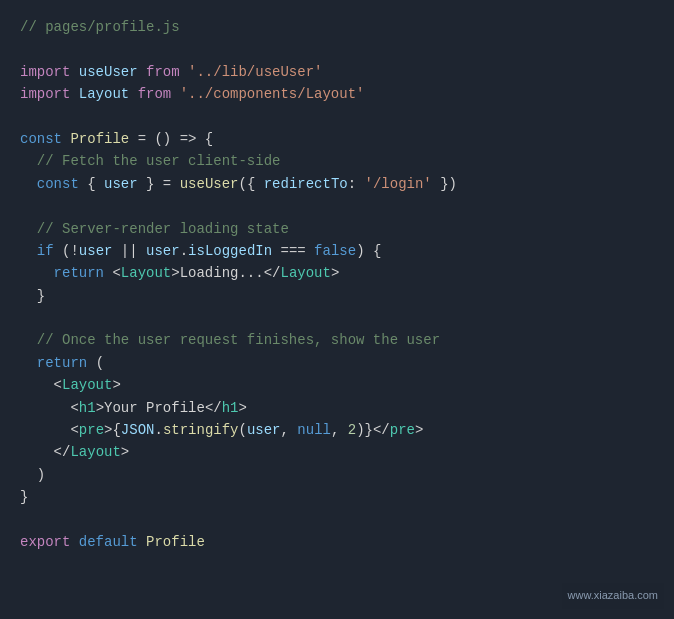 Image resolution: width=674 pixels, height=619 pixels. Describe the element at coordinates (444, 184) in the screenshot. I see `paren-close-useuser: })` at that location.